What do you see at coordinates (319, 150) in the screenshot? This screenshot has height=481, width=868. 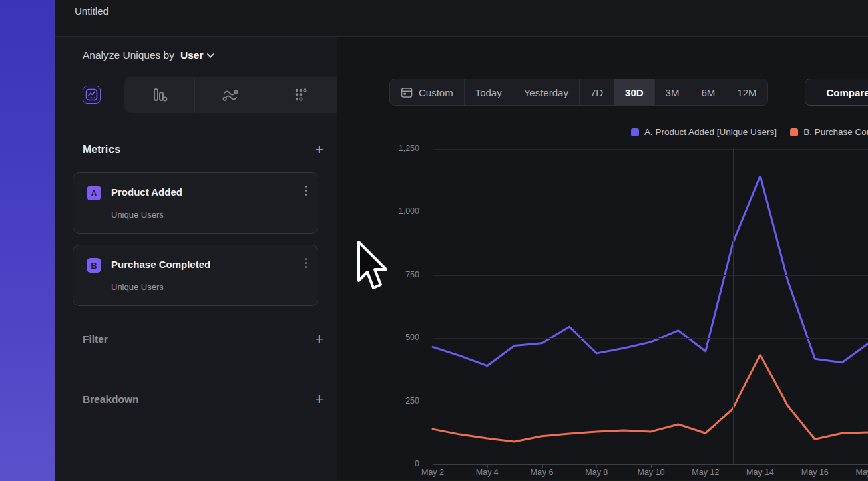 I see `add-metric-button: +` at bounding box center [319, 150].